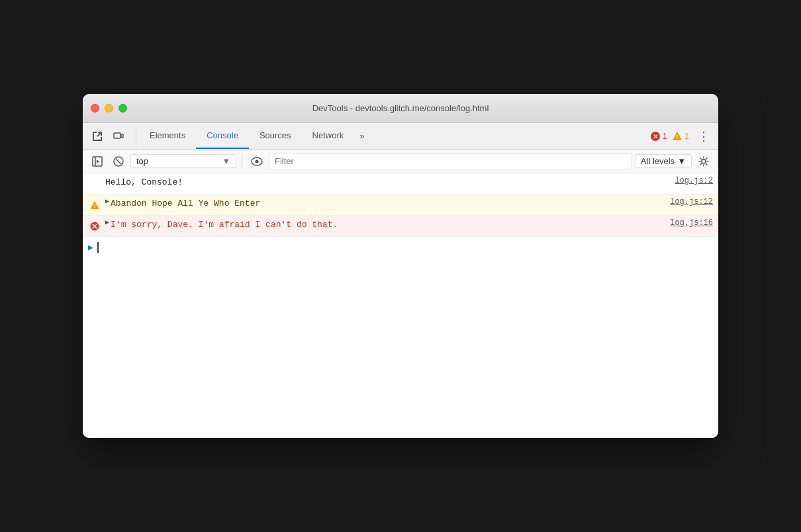  Describe the element at coordinates (107, 201) in the screenshot. I see `warning-expand-arrow: ▶` at that location.